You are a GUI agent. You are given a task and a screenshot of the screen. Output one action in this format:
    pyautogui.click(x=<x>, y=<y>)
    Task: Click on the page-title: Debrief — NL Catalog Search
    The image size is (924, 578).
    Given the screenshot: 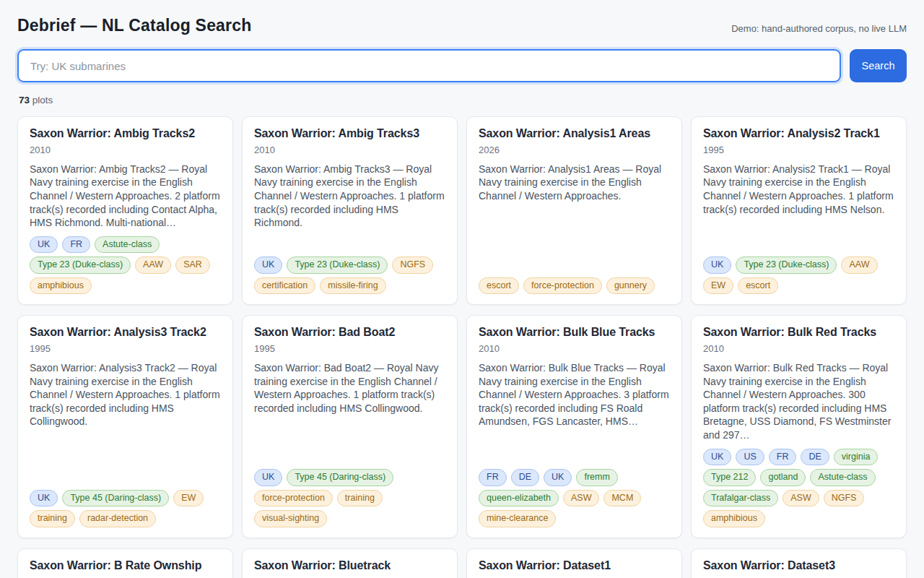 What is the action you would take?
    pyautogui.click(x=134, y=26)
    